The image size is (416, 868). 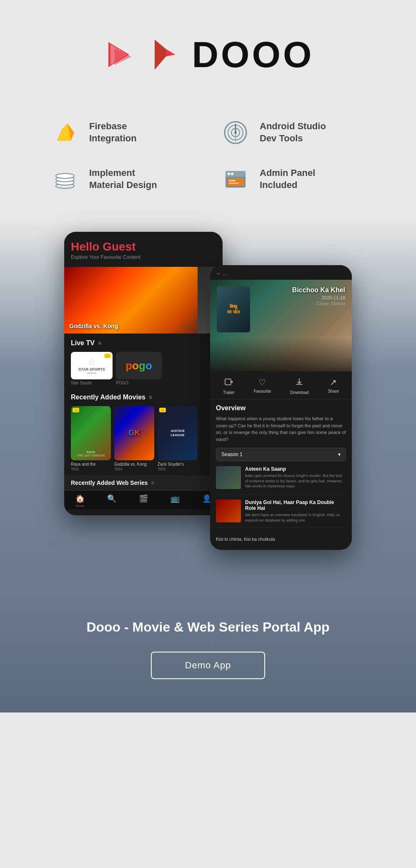 I want to click on movie-raya-title: Raya and the, so click(x=91, y=464).